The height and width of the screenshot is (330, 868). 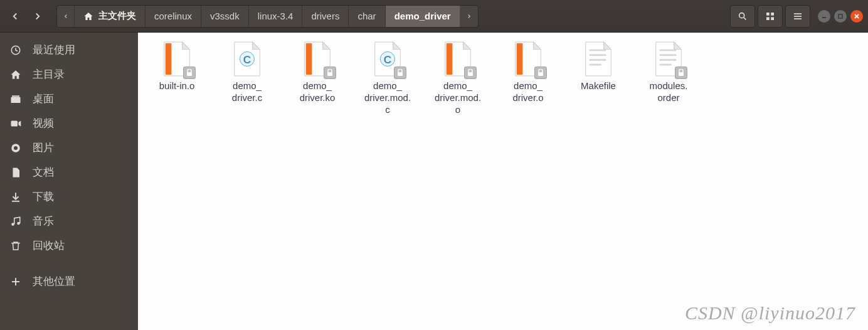 I want to click on chevron-left-small-icon, so click(x=66, y=16).